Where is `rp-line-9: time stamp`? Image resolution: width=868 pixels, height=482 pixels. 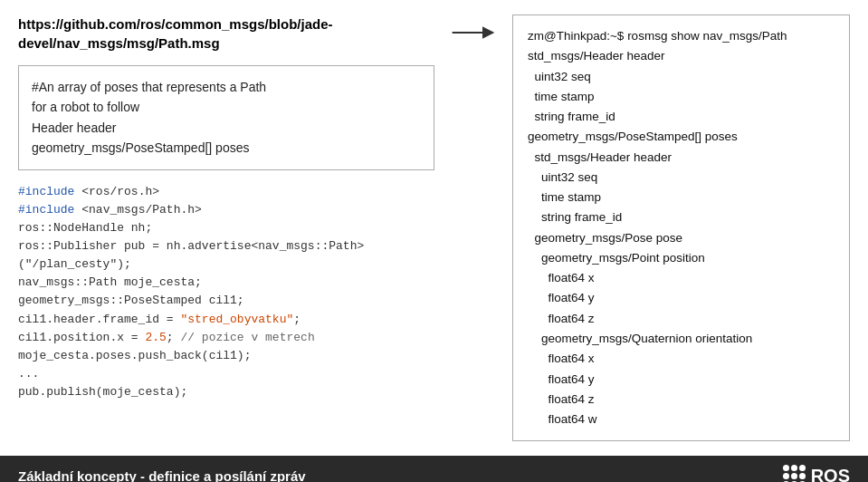
rp-line-9: time stamp is located at coordinates (681, 198).